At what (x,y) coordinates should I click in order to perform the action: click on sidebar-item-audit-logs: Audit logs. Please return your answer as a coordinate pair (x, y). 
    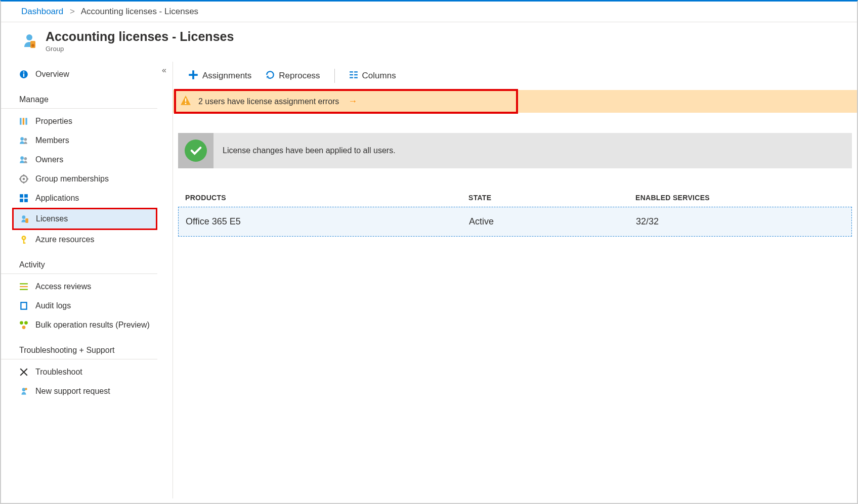
    Looking at the image, I should click on (87, 306).